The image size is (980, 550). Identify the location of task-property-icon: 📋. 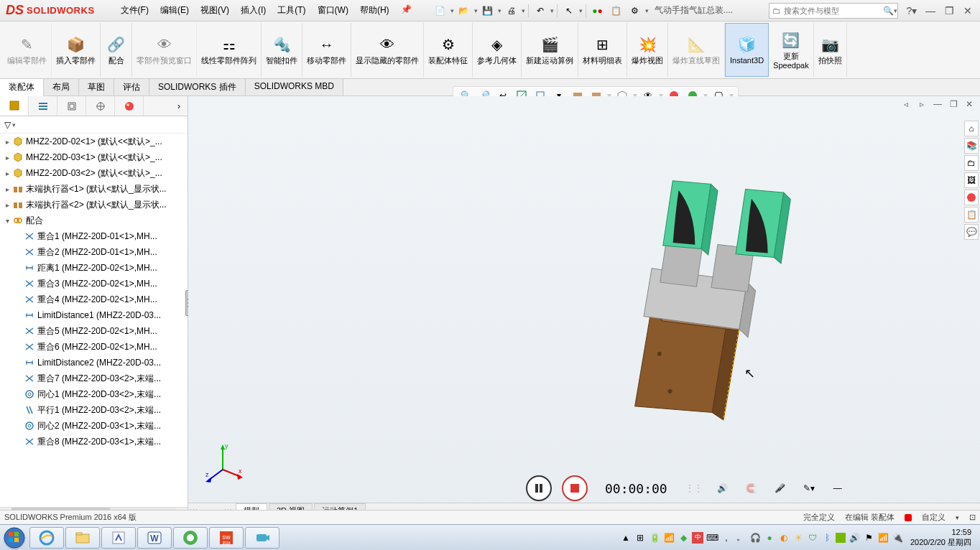
(971, 215).